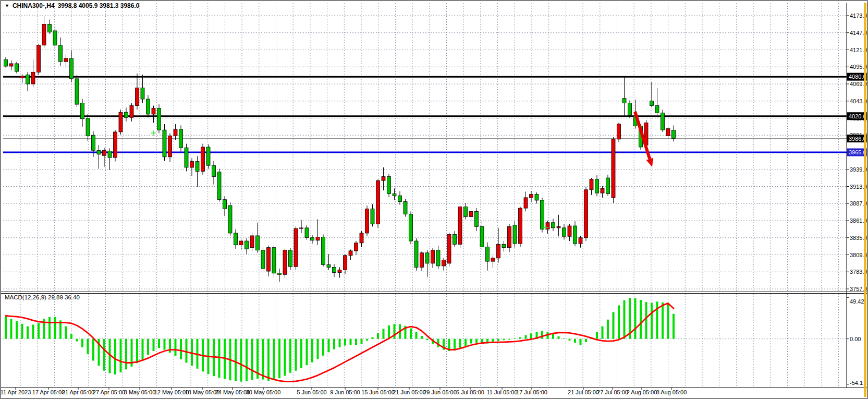 This screenshot has width=868, height=399. I want to click on plus-mark-annotation, so click(153, 133).